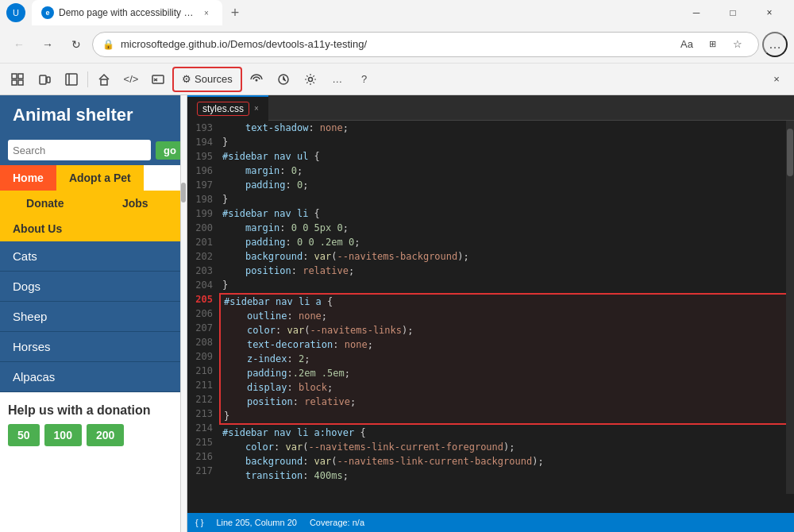  What do you see at coordinates (104, 79) in the screenshot?
I see `home-button` at bounding box center [104, 79].